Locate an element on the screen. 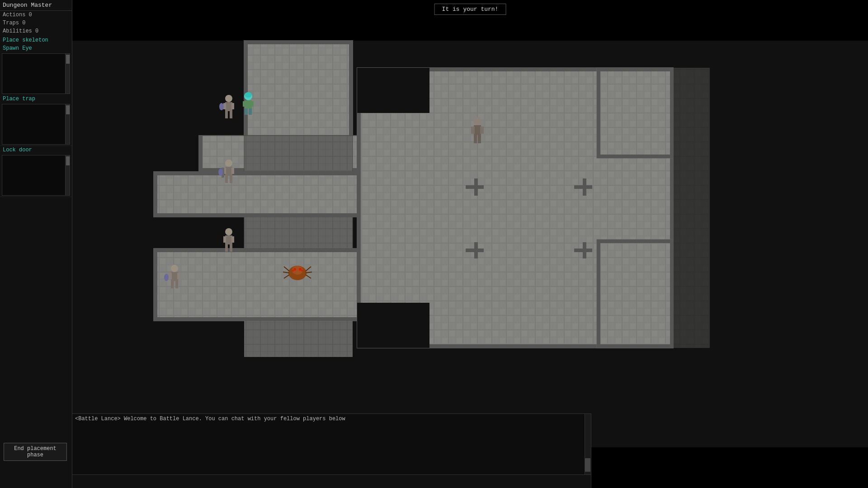 This screenshot has width=868, height=488. bottom-spacer is located at coordinates (36, 483).